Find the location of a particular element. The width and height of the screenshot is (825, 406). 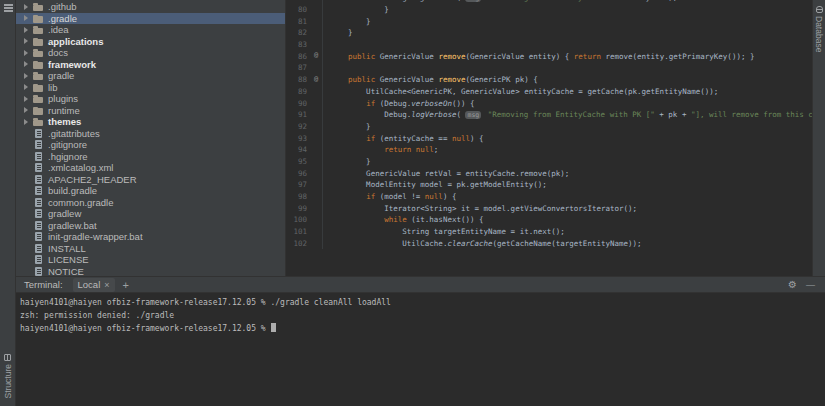

tree-item-label: APACHE2_HEADER is located at coordinates (92, 180).